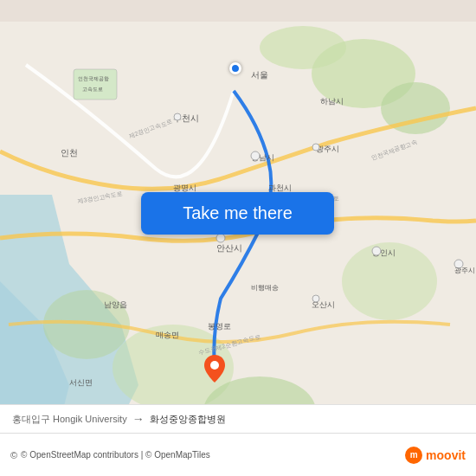 The image size is (476, 476). Describe the element at coordinates (188, 419) in the screenshot. I see `to-station-label: 화성중앙종합병원` at that location.